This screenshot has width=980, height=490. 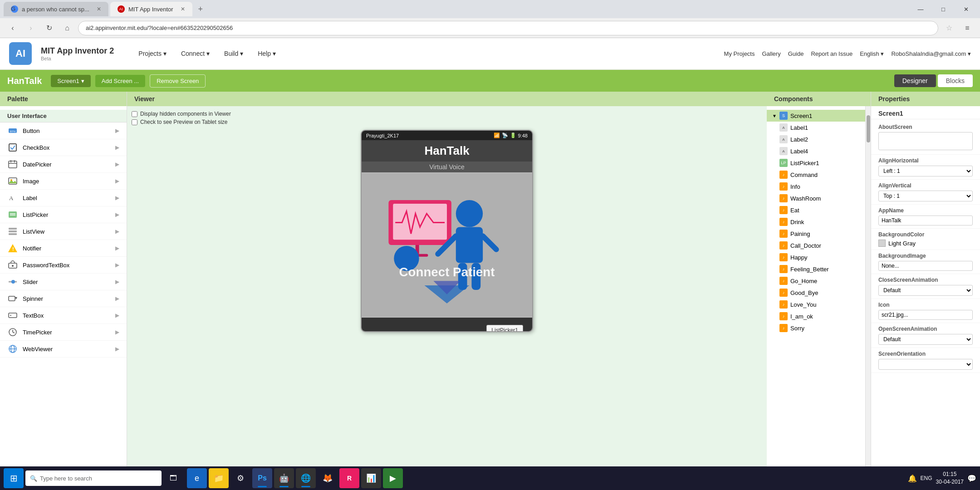 What do you see at coordinates (926, 196) in the screenshot?
I see `prop-align-v-select: Top : 1` at bounding box center [926, 196].